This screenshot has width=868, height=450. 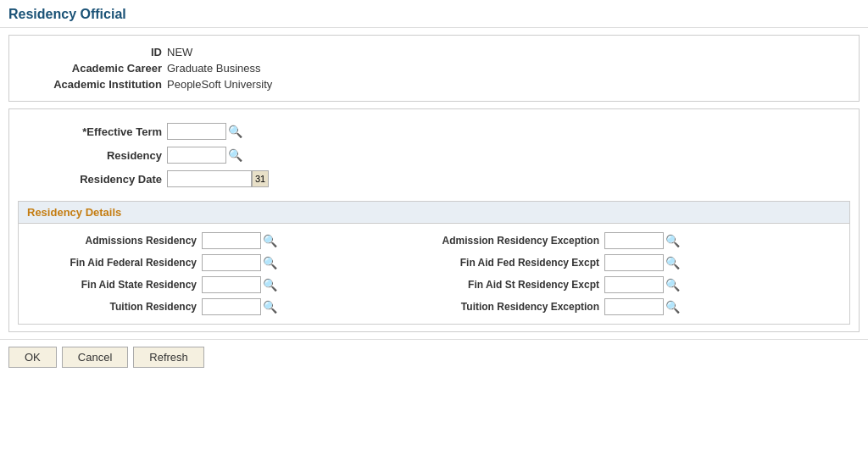 I want to click on admissions-residency-search-button: 🔍, so click(x=270, y=241).